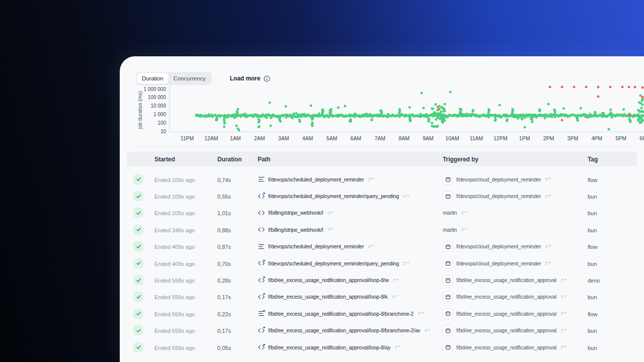 This screenshot has height=362, width=644. Describe the element at coordinates (382, 280) in the screenshot. I see `table-row: Ended 558s ago 0,28s f/bd/ee_excess_usag…` at that location.